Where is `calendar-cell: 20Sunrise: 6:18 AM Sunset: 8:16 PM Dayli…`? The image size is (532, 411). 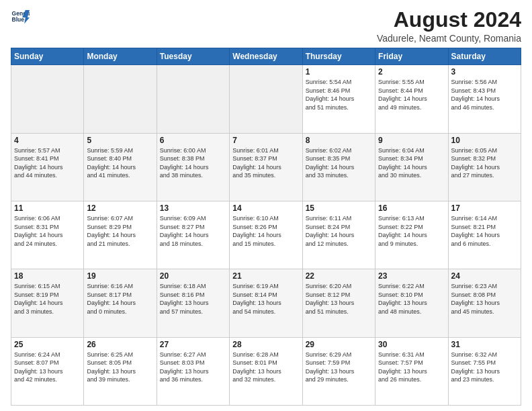 calendar-cell: 20Sunrise: 6:18 AM Sunset: 8:16 PM Dayli… is located at coordinates (193, 304).